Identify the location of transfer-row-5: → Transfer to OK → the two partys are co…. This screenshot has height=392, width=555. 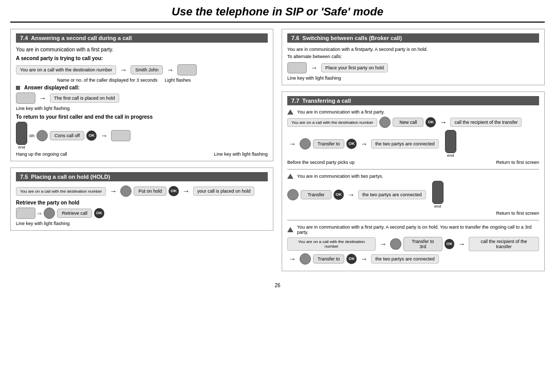
(413, 259).